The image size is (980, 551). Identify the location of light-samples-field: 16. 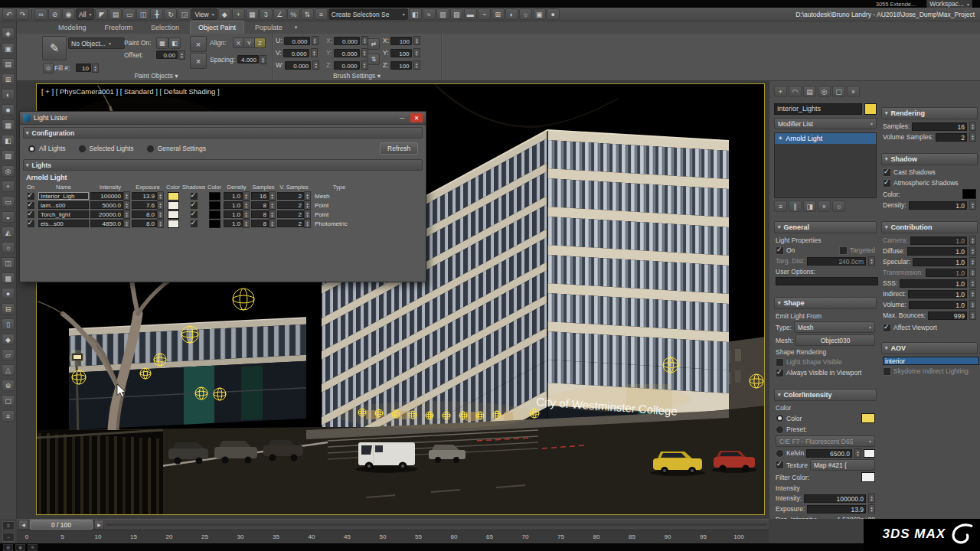
(260, 196).